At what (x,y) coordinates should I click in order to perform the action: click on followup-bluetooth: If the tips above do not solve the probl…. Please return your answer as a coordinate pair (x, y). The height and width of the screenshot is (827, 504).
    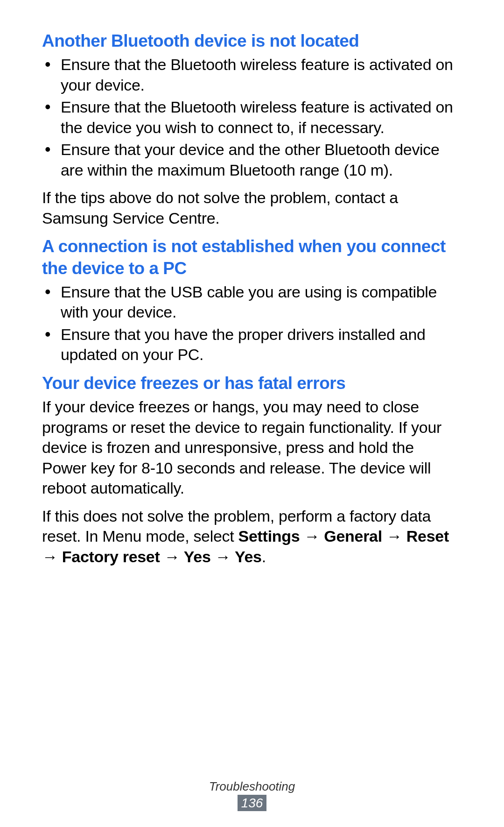
    Looking at the image, I should click on (252, 208).